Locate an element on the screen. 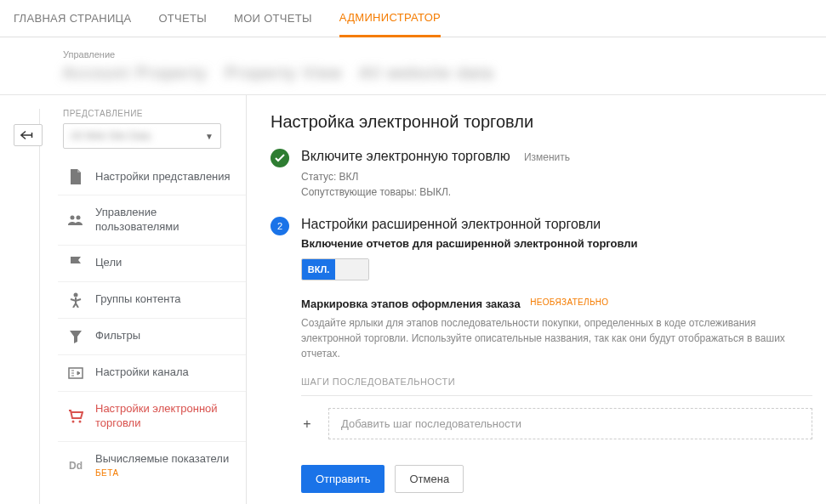 The width and height of the screenshot is (826, 504). channel-icon is located at coordinates (76, 373).